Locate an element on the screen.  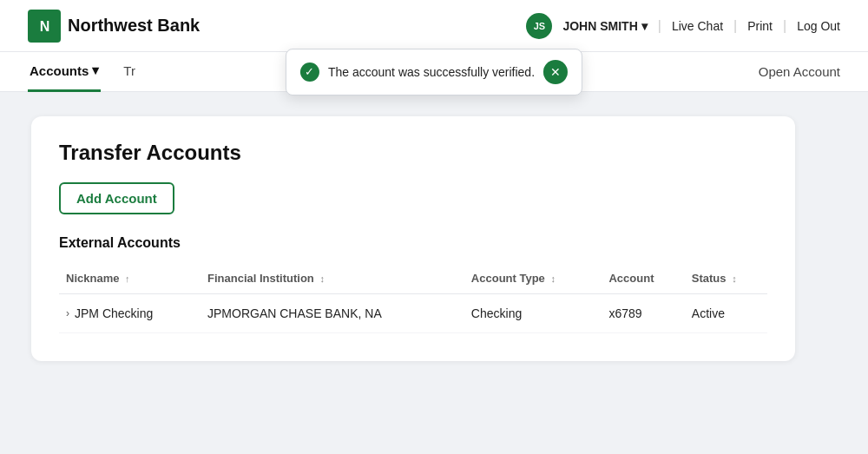
col-account: Account is located at coordinates (642, 279).